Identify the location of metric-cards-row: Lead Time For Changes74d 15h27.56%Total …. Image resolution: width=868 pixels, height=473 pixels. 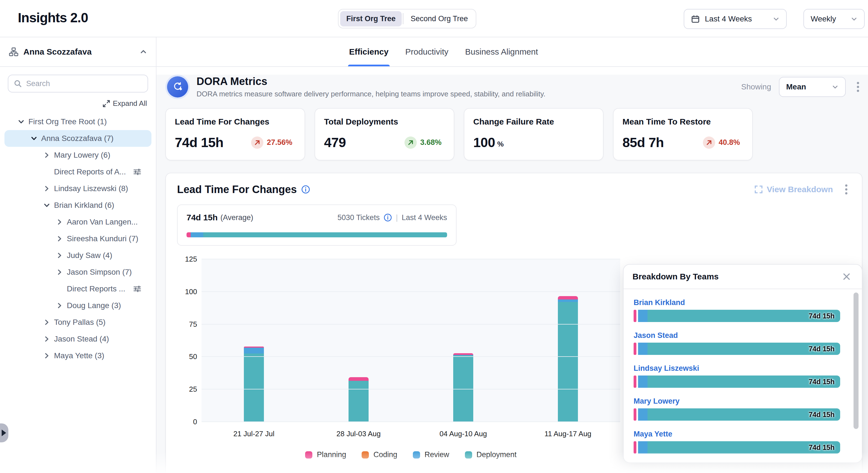
(514, 134).